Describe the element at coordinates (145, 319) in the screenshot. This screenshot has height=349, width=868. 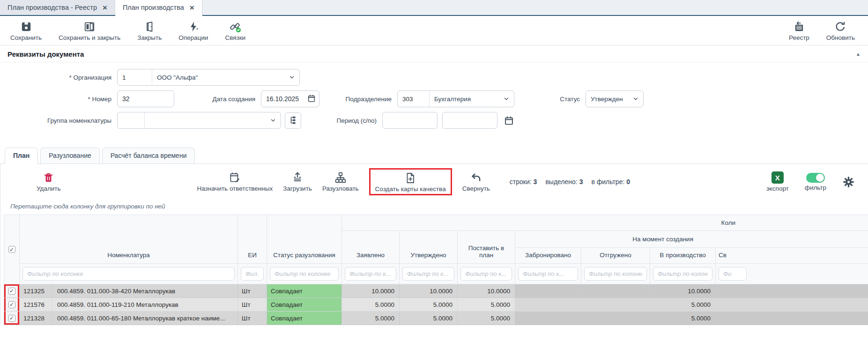
I see `row-nomenclature: 000.4859. 011.000-65-180 Металлорукав кр…` at that location.